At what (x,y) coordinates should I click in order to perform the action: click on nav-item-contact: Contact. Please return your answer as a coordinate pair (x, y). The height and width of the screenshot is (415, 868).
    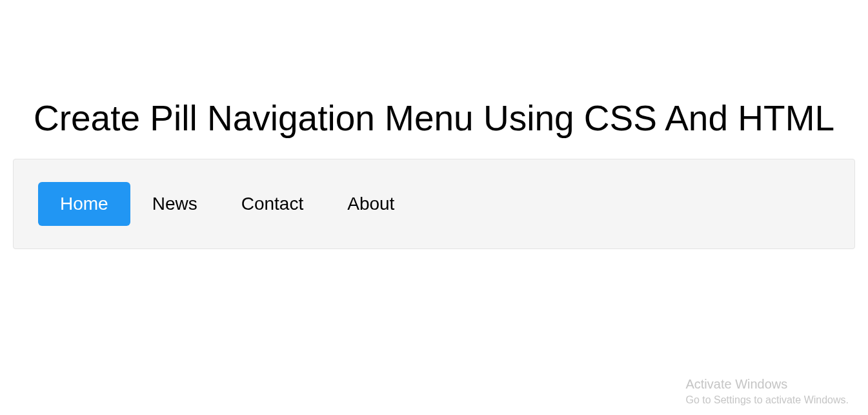
    Looking at the image, I should click on (272, 204).